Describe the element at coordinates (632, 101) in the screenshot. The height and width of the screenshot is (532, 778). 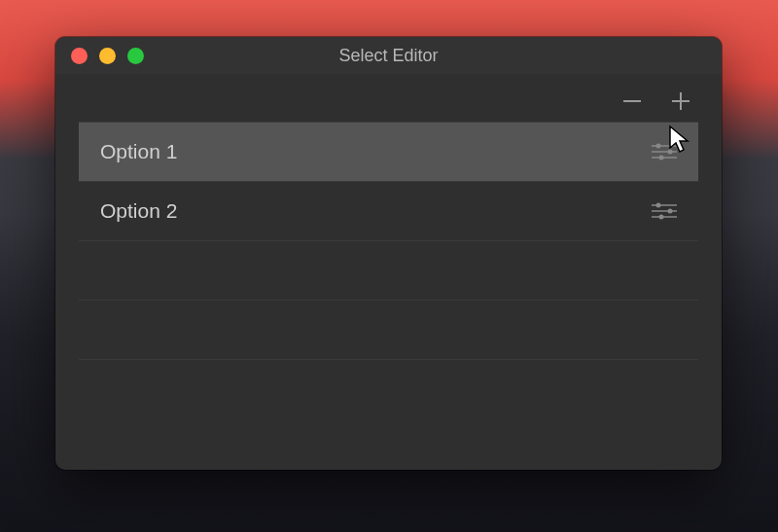
I see `remove-button` at that location.